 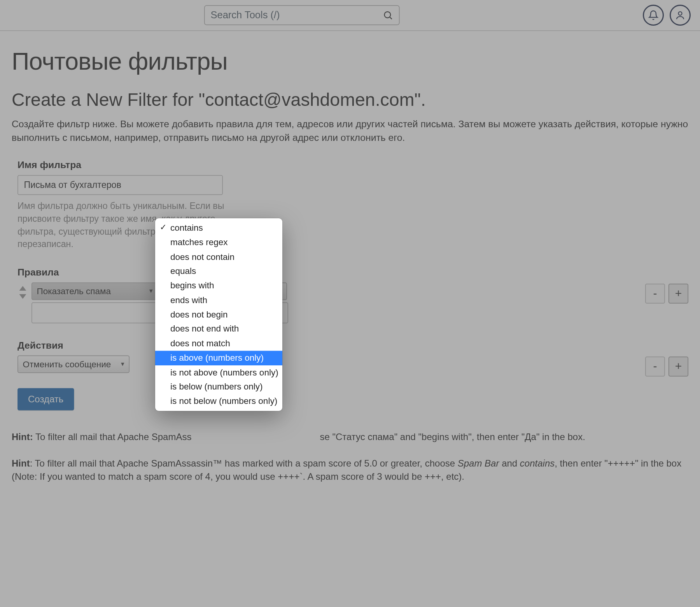 What do you see at coordinates (353, 366) in the screenshot?
I see `action-row: Отменить сообщение ▾ - +` at bounding box center [353, 366].